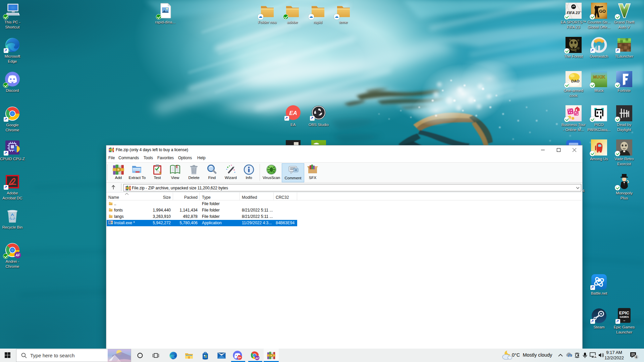  Describe the element at coordinates (576, 81) in the screenshot. I see `svg-text: DAO` at that location.